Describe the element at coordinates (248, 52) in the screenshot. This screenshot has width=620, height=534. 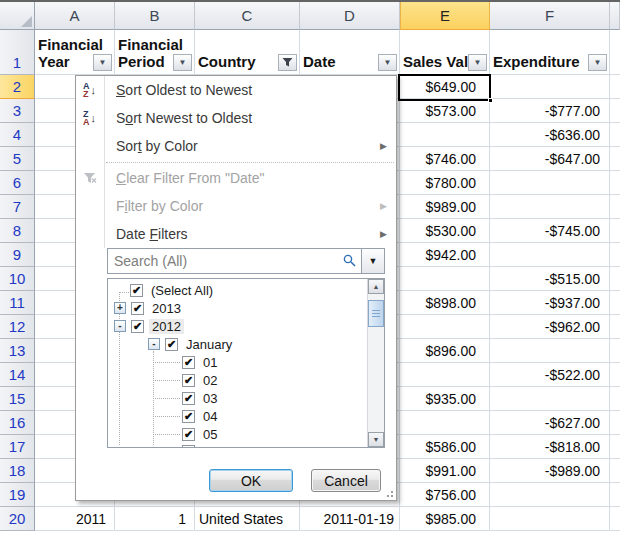
I see `cell-c1: Country` at that location.